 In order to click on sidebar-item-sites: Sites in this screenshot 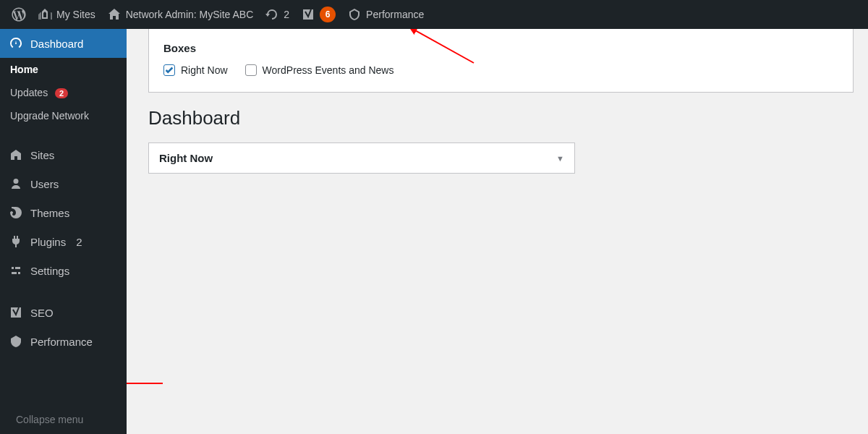, I will do `click(64, 155)`.